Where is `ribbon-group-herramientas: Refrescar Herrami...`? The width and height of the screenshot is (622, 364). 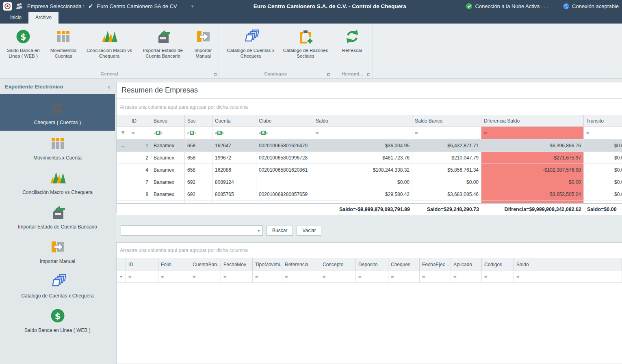
ribbon-group-herramientas: Refrescar Herrami... is located at coordinates (353, 51).